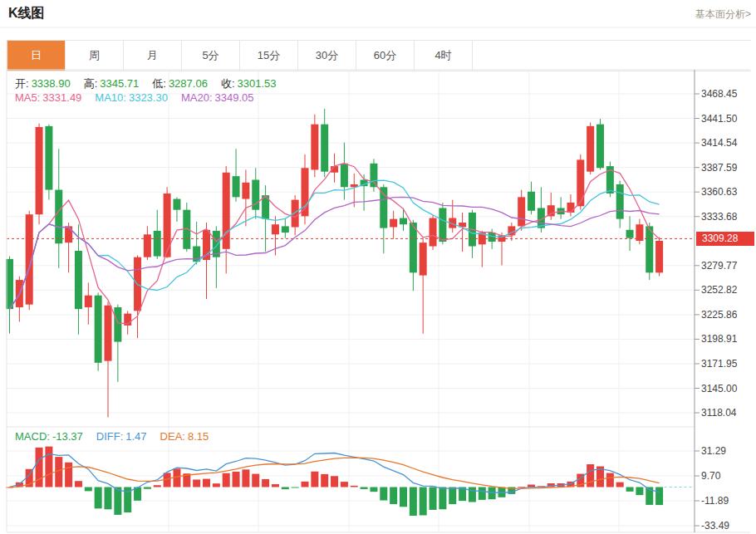 The width and height of the screenshot is (756, 534). I want to click on info-label: 高:, so click(91, 83).